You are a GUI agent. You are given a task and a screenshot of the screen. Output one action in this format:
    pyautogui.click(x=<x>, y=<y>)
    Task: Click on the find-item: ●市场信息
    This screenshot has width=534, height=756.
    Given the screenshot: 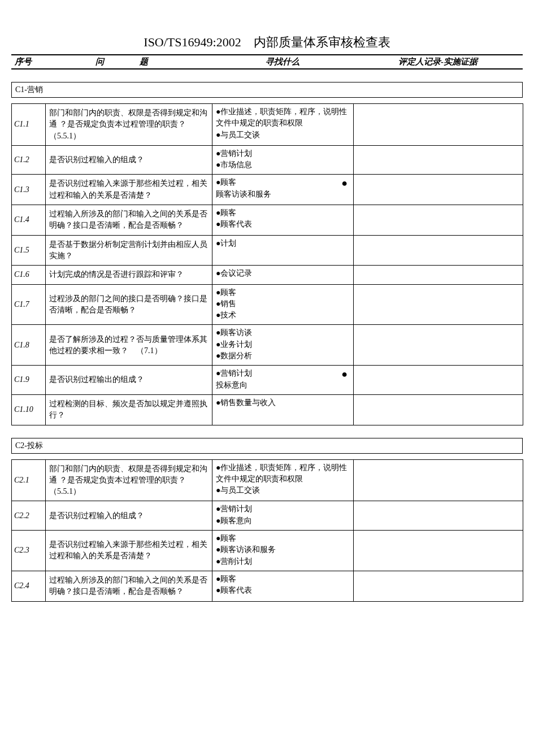 What is the action you would take?
    pyautogui.click(x=283, y=165)
    